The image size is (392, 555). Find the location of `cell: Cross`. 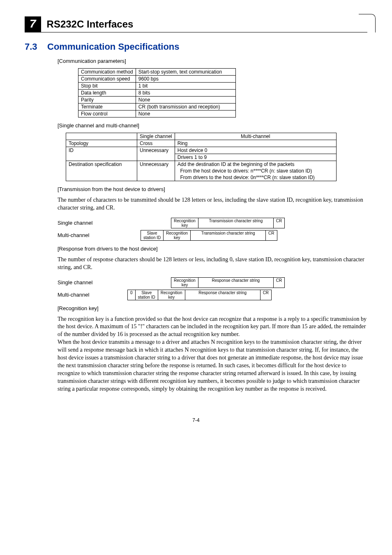

cell: Cross is located at coordinates (156, 144).